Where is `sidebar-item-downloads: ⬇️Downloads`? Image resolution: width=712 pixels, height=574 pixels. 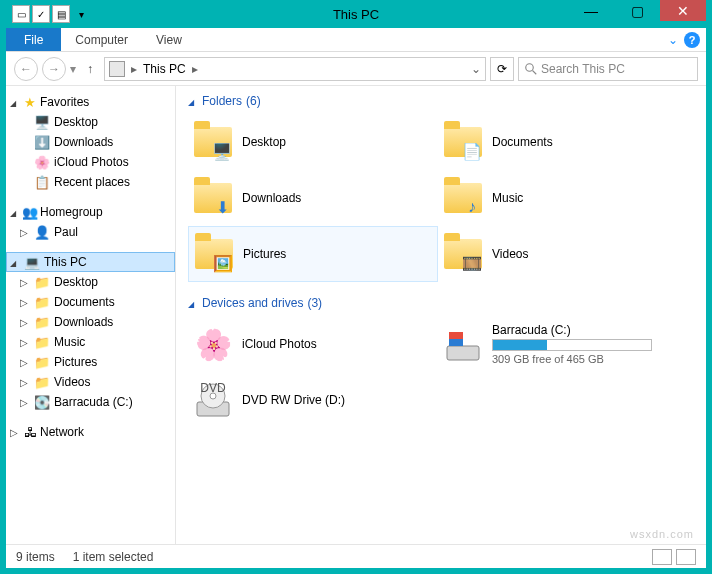 sidebar-item-downloads: ⬇️Downloads is located at coordinates (90, 142).